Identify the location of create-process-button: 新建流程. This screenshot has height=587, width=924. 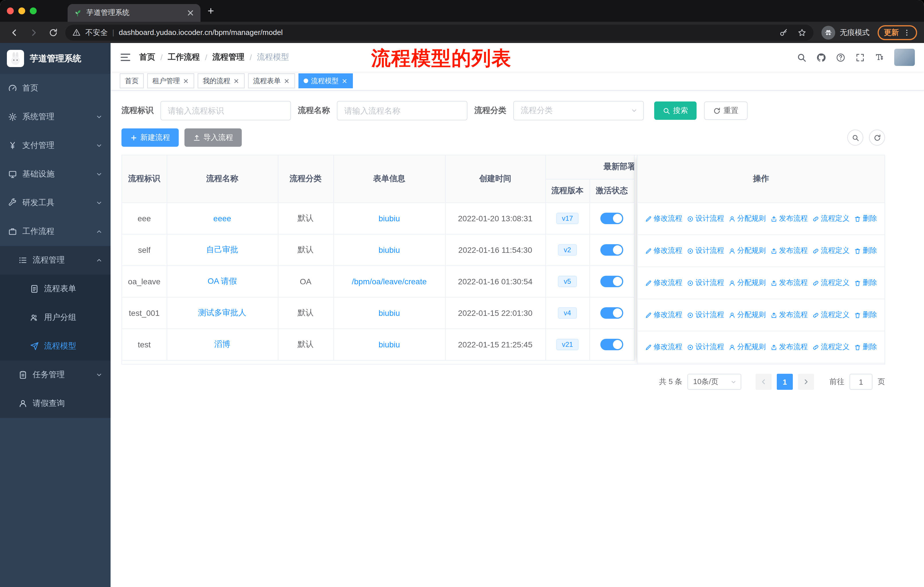
(150, 137).